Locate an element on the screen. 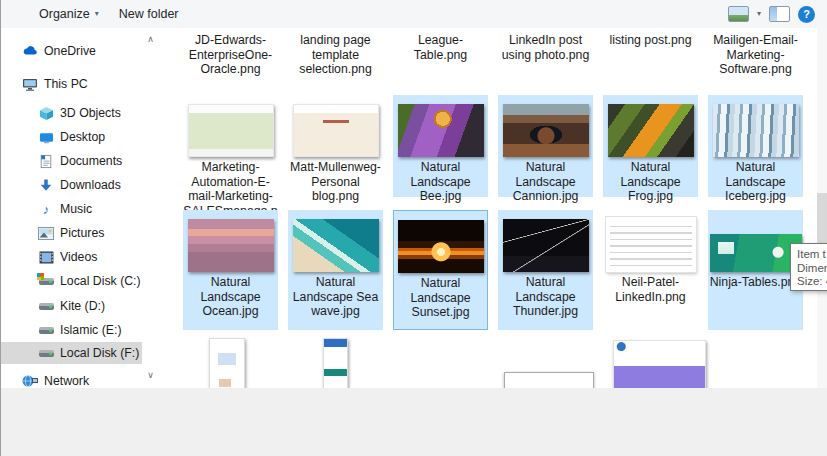 The width and height of the screenshot is (827, 456). new-folder-label: New folder is located at coordinates (149, 14).